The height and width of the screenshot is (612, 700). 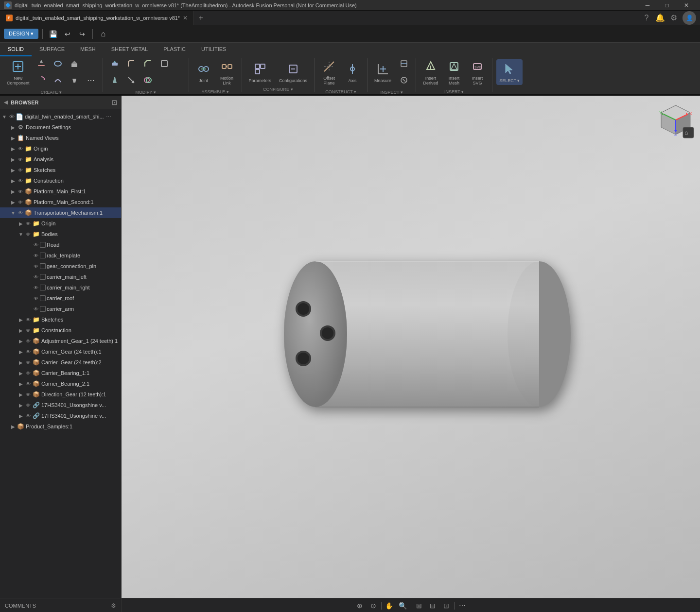 What do you see at coordinates (60, 234) in the screenshot?
I see `tree-bodies: ▼ 👁 📁 Bodies` at bounding box center [60, 234].